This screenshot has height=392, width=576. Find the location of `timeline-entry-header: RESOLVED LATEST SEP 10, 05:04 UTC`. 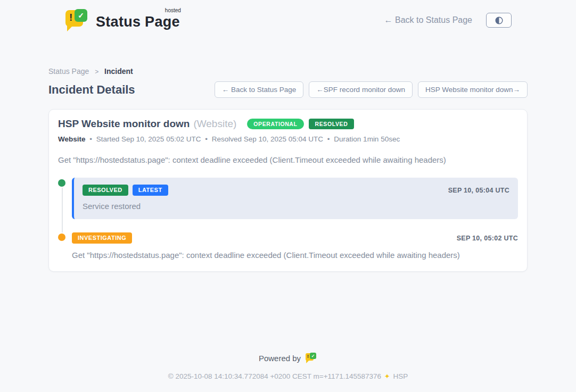

timeline-entry-header: RESOLVED LATEST SEP 10, 05:04 UTC is located at coordinates (296, 190).